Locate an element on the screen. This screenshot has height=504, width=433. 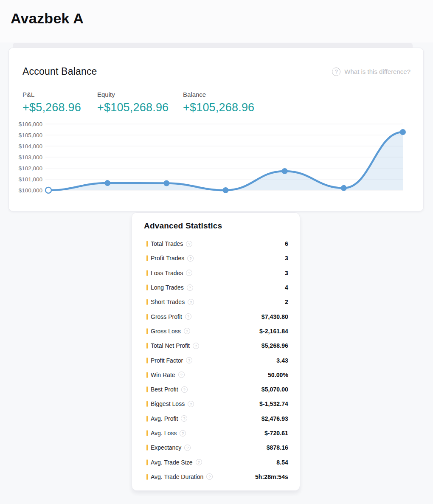
stat-row: Profit Trades ? 3 is located at coordinates (216, 258).